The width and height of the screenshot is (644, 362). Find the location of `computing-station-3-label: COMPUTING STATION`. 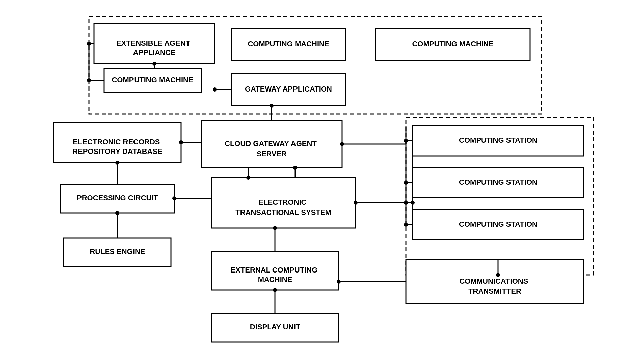

computing-station-3-label: COMPUTING STATION is located at coordinates (498, 224).